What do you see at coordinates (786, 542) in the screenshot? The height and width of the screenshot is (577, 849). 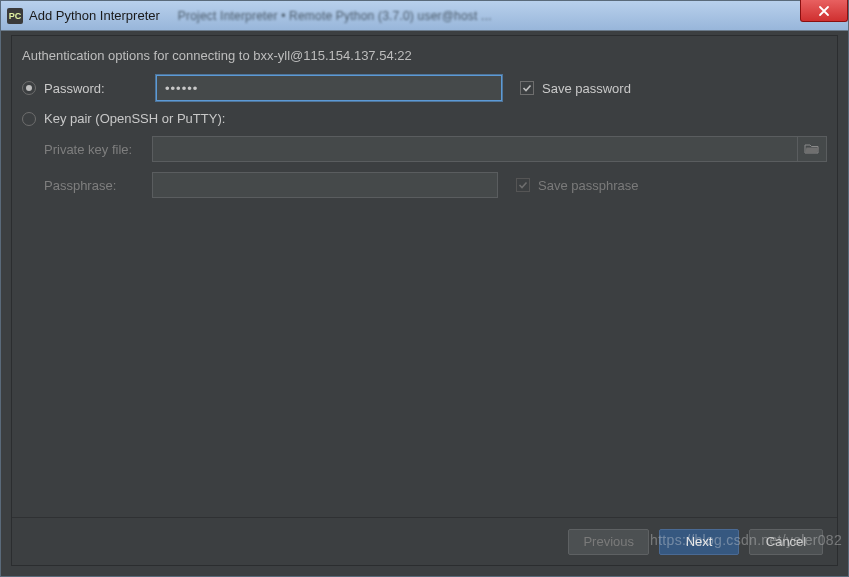 I see `cancel-button: Cancel` at bounding box center [786, 542].